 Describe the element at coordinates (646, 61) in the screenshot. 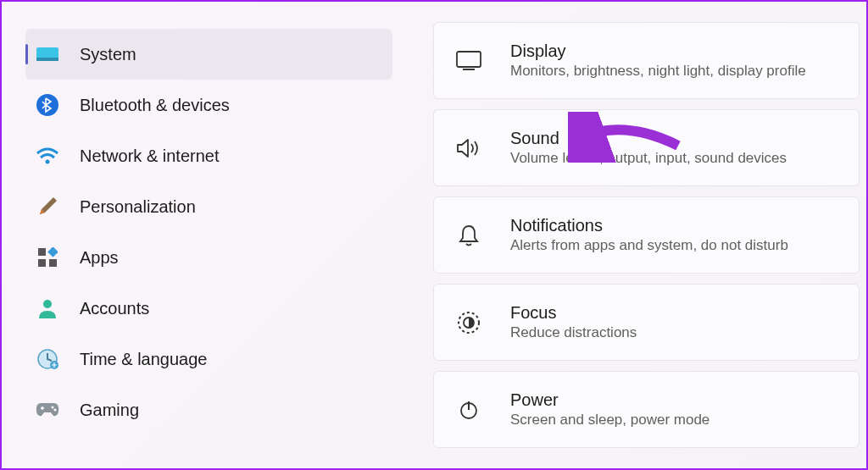

I see `card-display: Display Monitors, brightness, night ligh…` at that location.